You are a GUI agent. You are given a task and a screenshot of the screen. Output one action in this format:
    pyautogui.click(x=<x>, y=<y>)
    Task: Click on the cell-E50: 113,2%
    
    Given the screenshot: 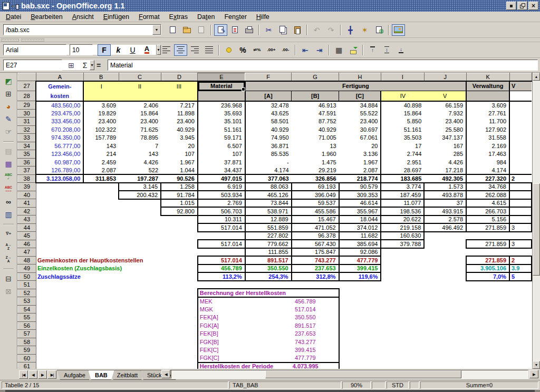 What is the action you would take?
    pyautogui.click(x=221, y=277)
    